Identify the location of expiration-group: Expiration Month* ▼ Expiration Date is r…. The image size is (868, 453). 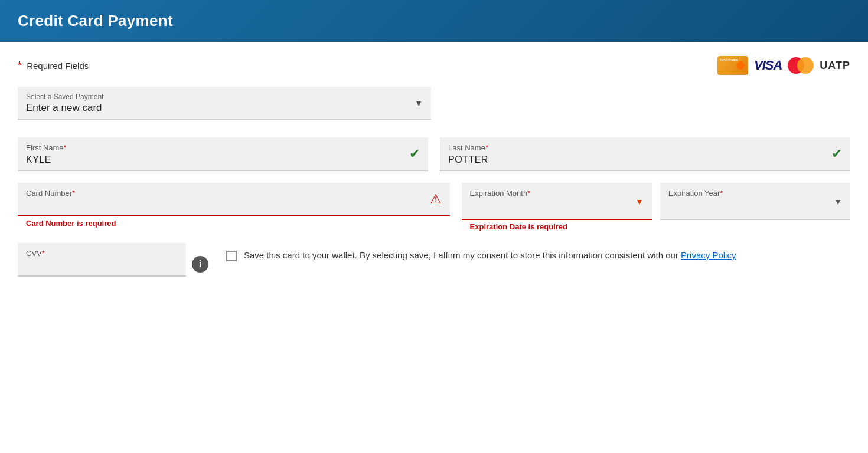
(656, 207).